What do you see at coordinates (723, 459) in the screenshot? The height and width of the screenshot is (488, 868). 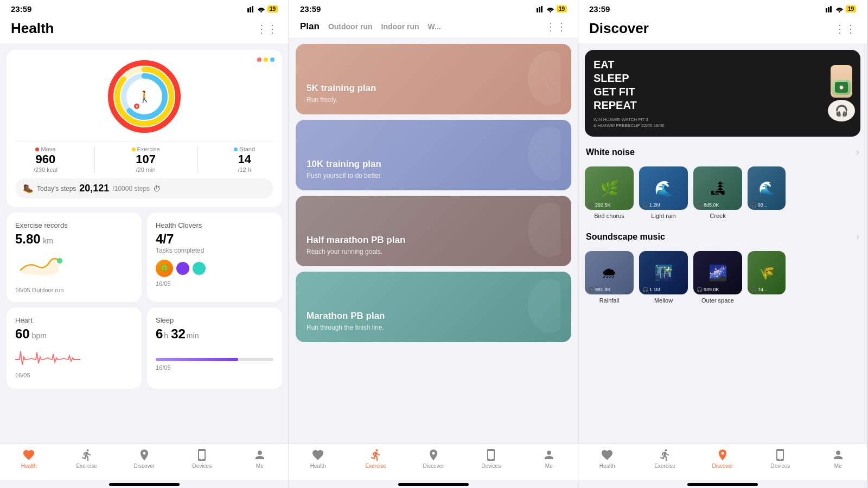 I see `nav-discover-3: Discover` at bounding box center [723, 459].